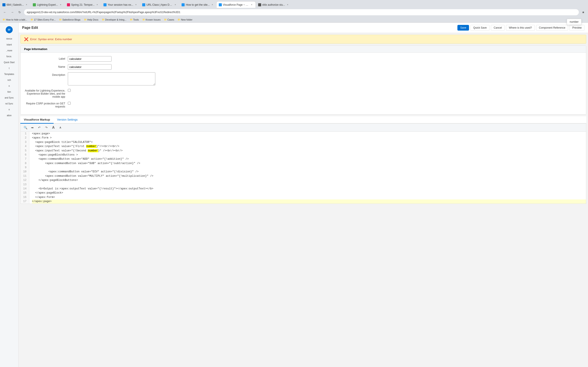  Describe the element at coordinates (83, 4) in the screenshot. I see `browser-tab-tab3: Spring 21: Tempor... ×` at that location.